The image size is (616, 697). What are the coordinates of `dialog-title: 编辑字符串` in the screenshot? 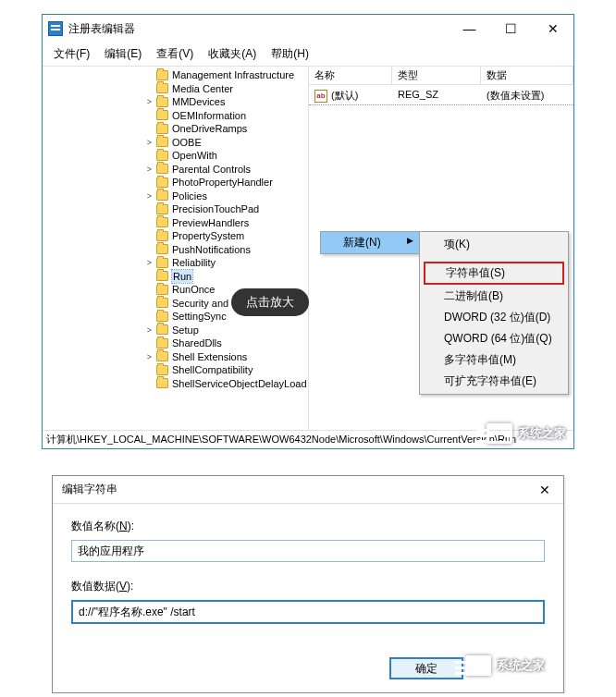 It's located at (294, 490).